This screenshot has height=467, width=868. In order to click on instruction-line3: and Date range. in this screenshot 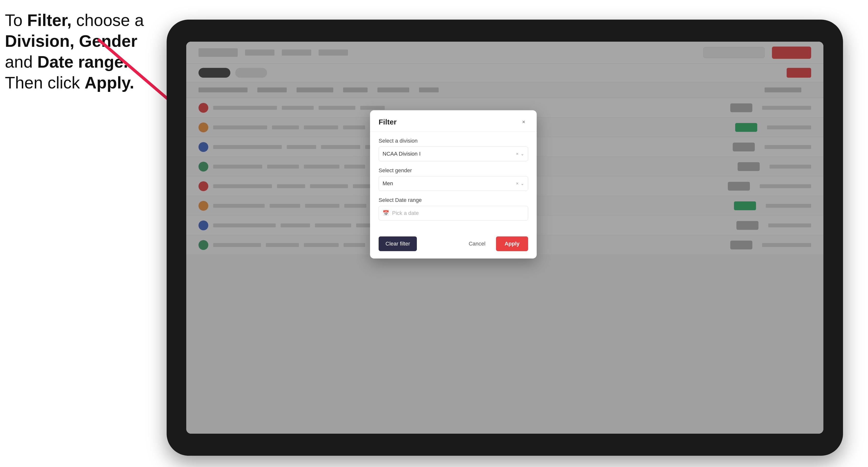, I will do `click(67, 62)`.